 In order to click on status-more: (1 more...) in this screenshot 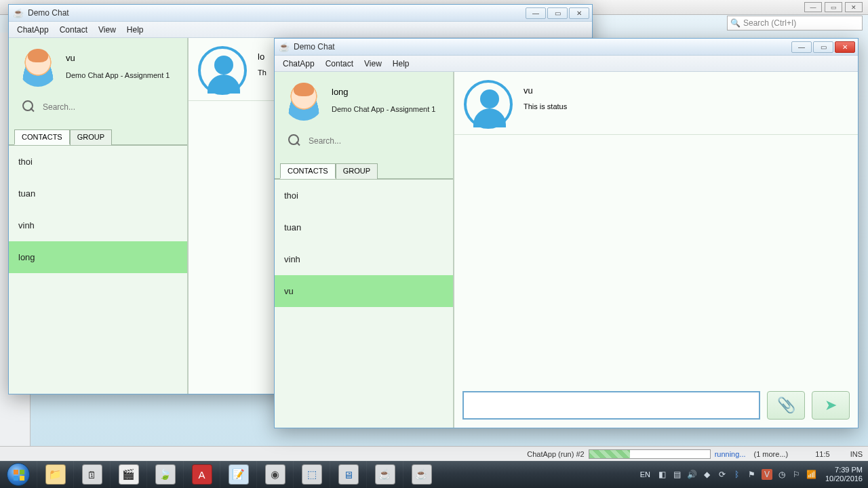, I will do `click(772, 454)`.